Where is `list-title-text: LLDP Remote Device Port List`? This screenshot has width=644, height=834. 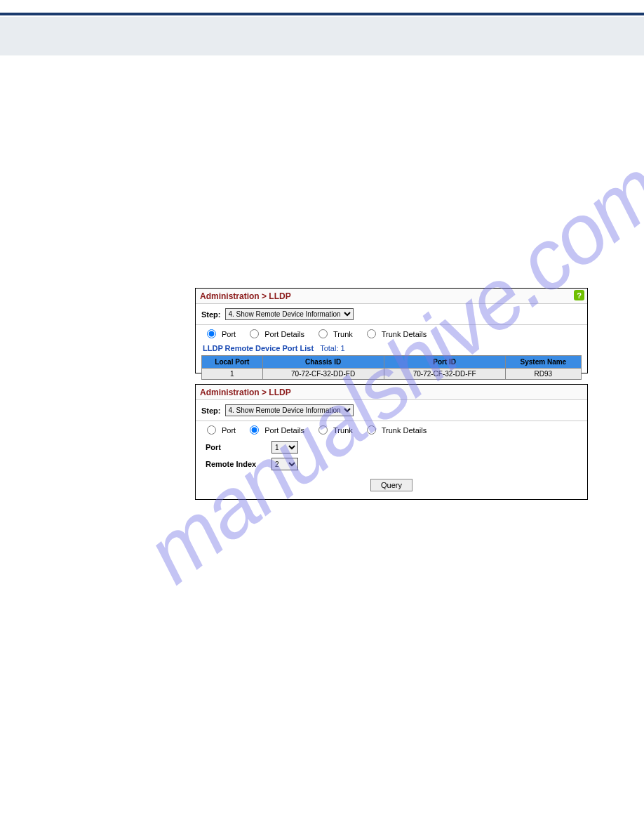 list-title-text: LLDP Remote Device Port List is located at coordinates (258, 348).